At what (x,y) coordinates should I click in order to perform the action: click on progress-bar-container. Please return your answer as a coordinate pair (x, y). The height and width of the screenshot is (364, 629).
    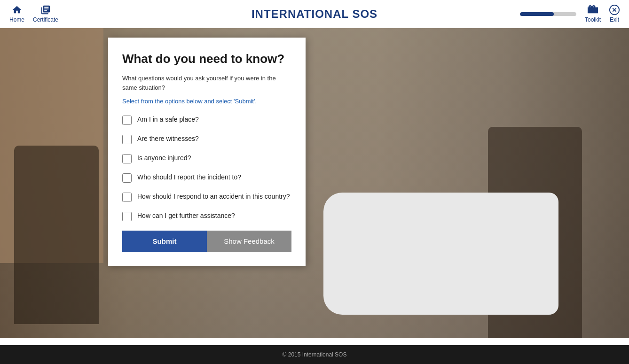
    Looking at the image, I should click on (548, 14).